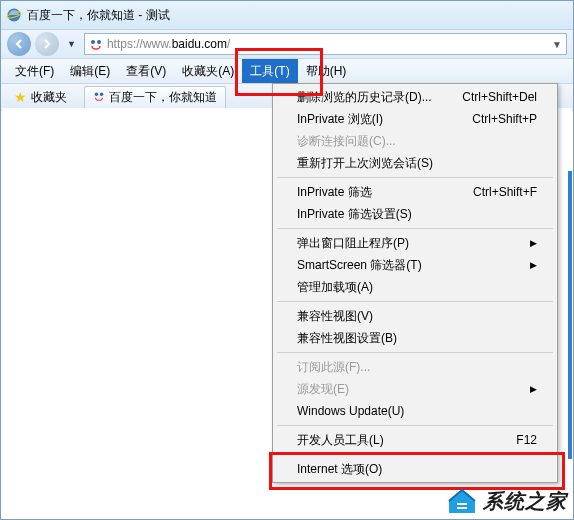 Image resolution: width=574 pixels, height=520 pixels. What do you see at coordinates (354, 214) in the screenshot?
I see `menu-item-label: InPrivate 筛选设置(S)` at bounding box center [354, 214].